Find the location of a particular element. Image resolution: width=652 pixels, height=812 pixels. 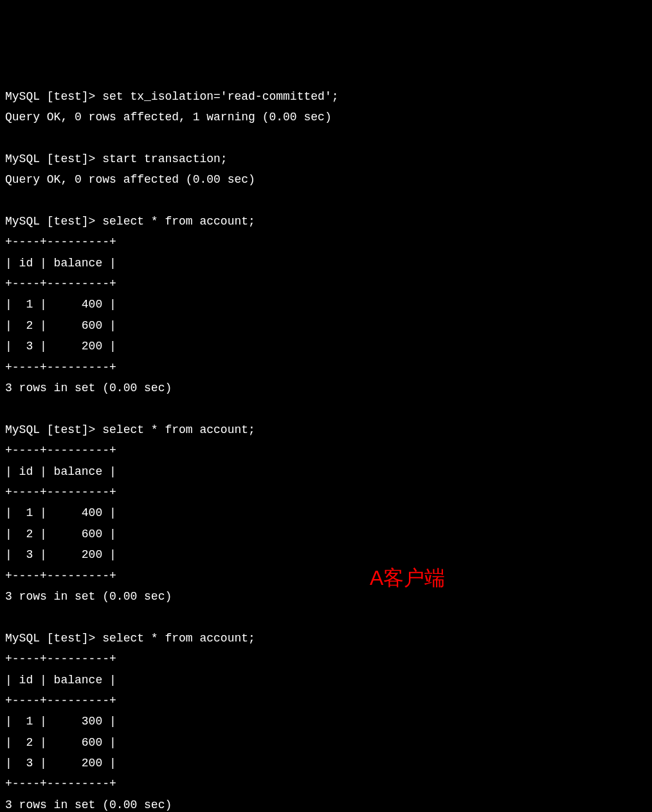

terminal-line: Query OK, 0 rows affected (0.00 sec) is located at coordinates (326, 180).